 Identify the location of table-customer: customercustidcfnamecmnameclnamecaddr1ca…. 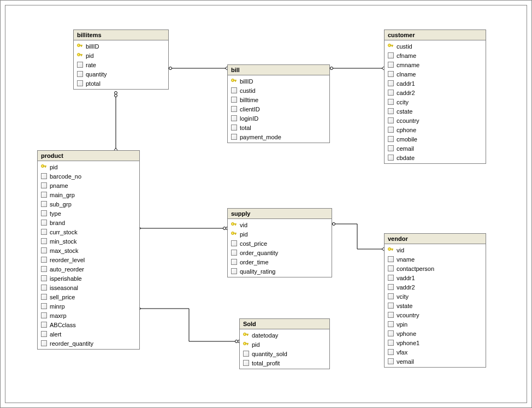
(435, 97).